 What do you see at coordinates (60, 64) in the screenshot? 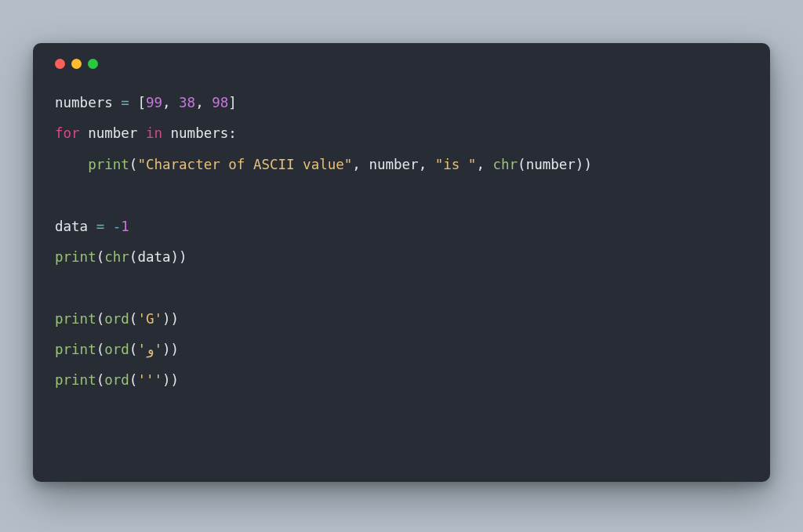
I see `close-icon` at bounding box center [60, 64].